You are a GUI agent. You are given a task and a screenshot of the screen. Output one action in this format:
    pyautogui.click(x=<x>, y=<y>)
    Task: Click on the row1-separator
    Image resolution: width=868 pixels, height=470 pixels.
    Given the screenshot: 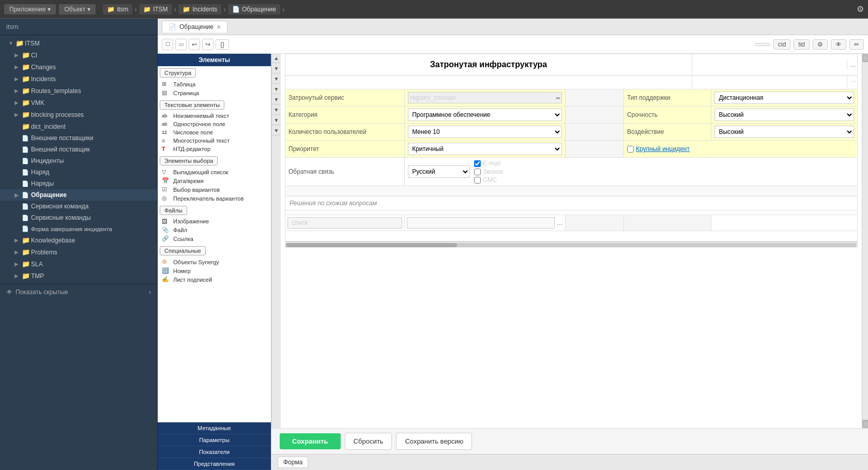 What is the action you would take?
    pyautogui.click(x=595, y=98)
    